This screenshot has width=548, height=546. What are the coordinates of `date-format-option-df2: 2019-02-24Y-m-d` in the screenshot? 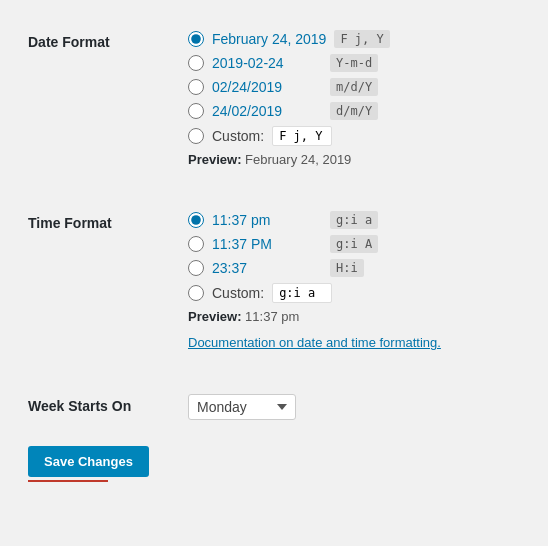 It's located at (354, 63).